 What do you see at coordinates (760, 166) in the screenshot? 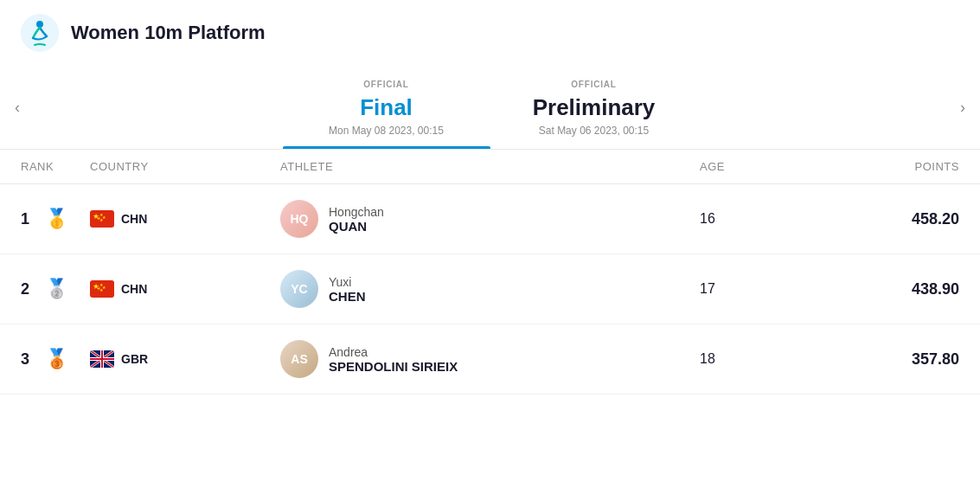
I see `col-age-header: Age` at bounding box center [760, 166].